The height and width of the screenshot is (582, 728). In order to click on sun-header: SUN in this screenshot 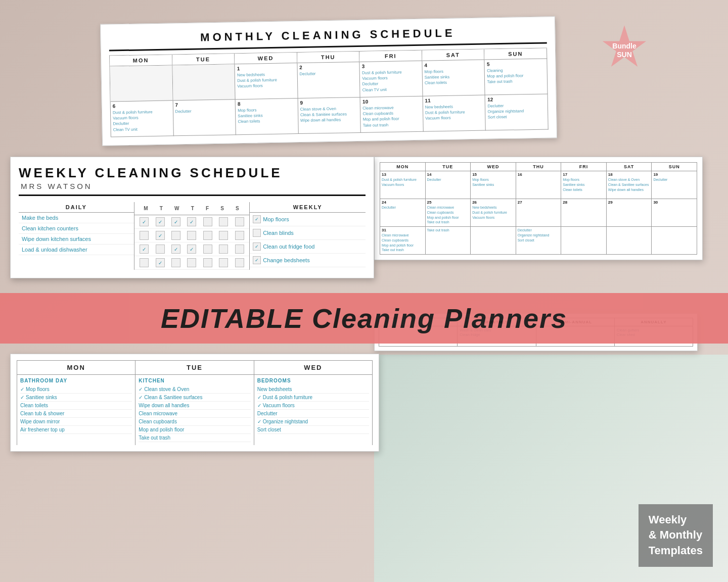, I will do `click(516, 54)`.